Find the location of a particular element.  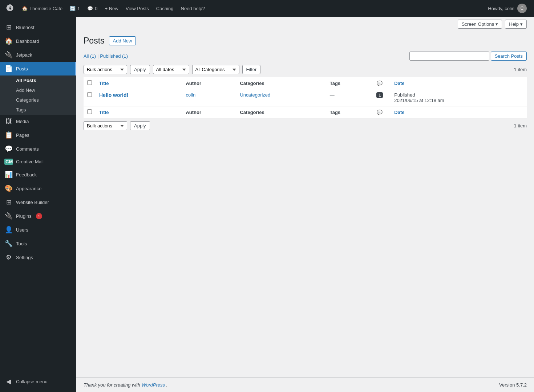

comment-count-badge: 1 is located at coordinates (380, 95).